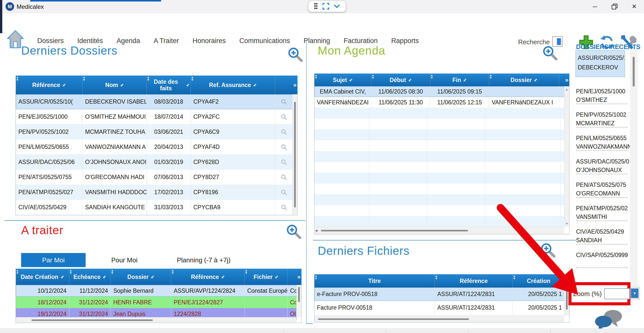  Describe the element at coordinates (156, 302) in the screenshot. I see `table-row: 18/12/2024 31/12/2024 HENRI FABRE PEN/EJ…` at that location.